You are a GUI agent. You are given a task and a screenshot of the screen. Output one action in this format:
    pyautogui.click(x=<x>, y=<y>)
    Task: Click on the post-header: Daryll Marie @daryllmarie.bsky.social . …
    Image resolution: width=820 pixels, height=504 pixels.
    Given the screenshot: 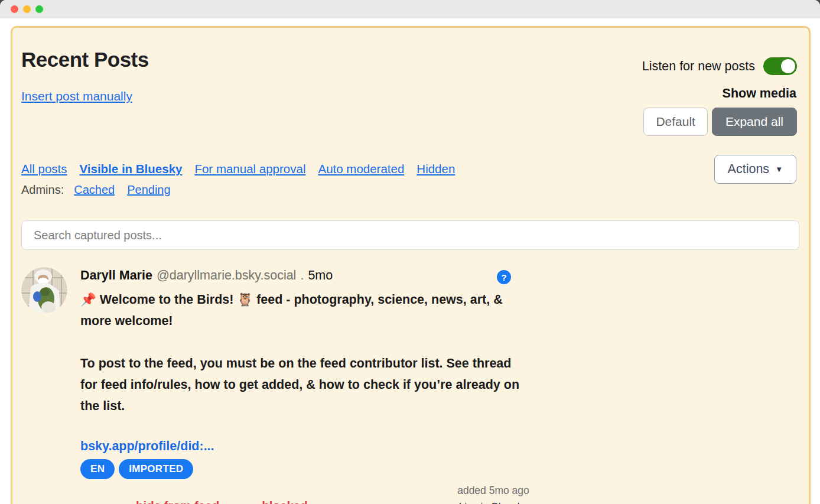 What is the action you would take?
    pyautogui.click(x=207, y=275)
    